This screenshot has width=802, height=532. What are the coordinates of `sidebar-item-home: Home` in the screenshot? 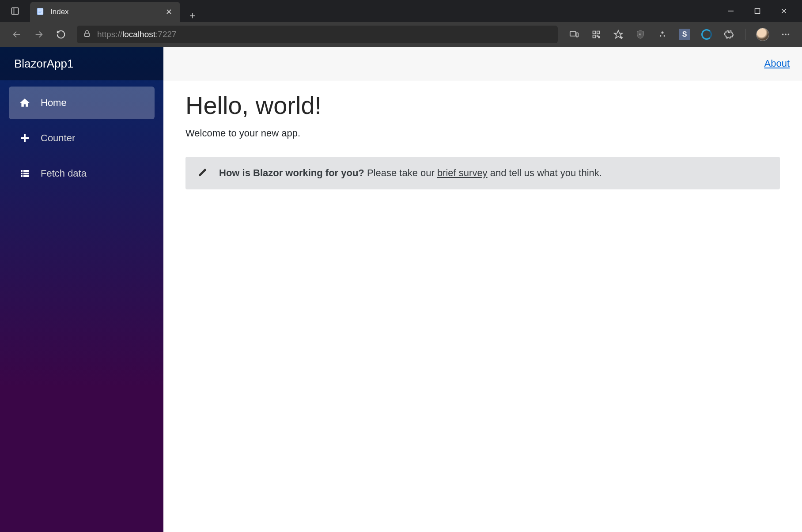 It's located at (82, 103).